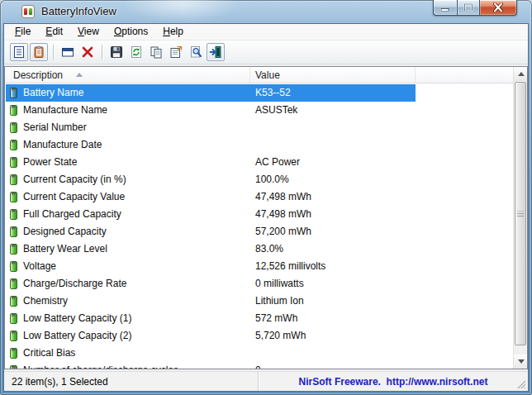  Describe the element at coordinates (273, 180) in the screenshot. I see `row-value: 100.0%` at that location.